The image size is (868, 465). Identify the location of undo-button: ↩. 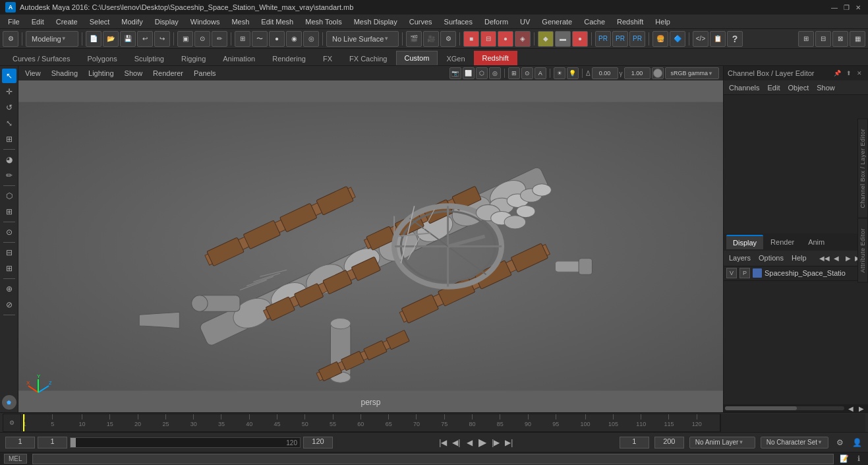
(145, 39).